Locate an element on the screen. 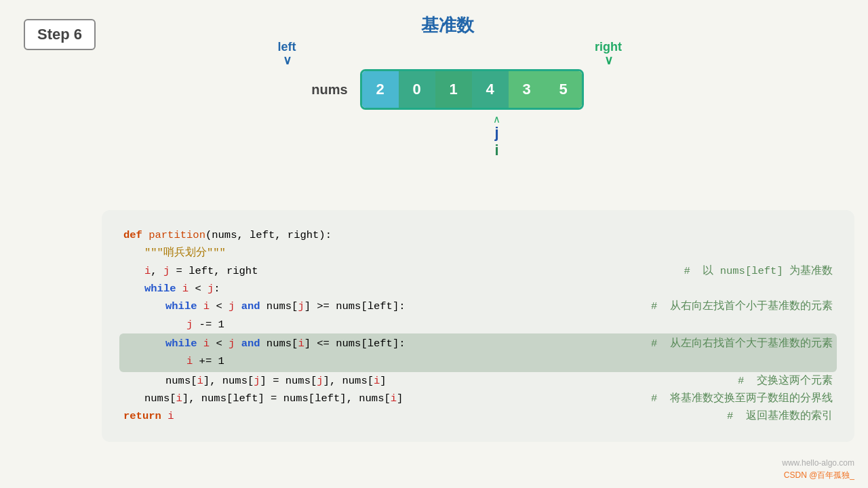 The width and height of the screenshot is (868, 488). code-line-2: """哨兵划分""" is located at coordinates (478, 253).